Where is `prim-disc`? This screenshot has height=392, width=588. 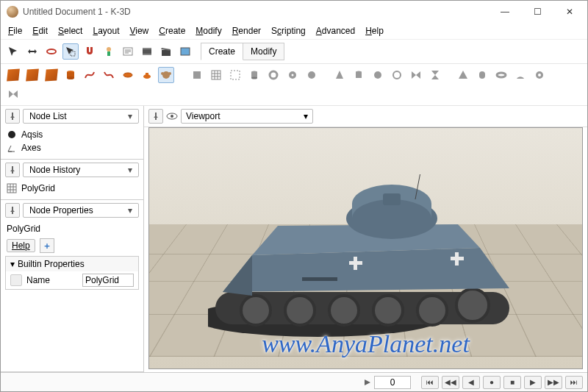 prim-disc is located at coordinates (293, 75).